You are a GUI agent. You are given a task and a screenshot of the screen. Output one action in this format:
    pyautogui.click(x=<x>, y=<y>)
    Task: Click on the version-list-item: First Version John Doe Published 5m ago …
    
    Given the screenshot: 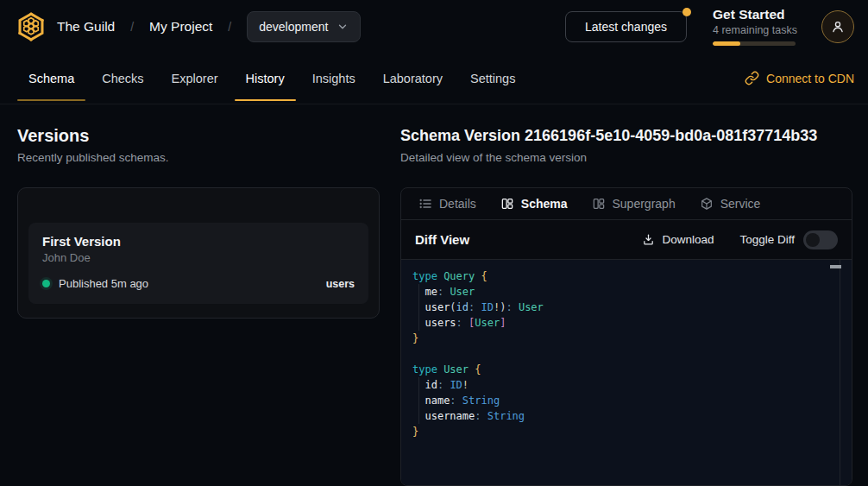 What is the action you would take?
    pyautogui.click(x=198, y=263)
    